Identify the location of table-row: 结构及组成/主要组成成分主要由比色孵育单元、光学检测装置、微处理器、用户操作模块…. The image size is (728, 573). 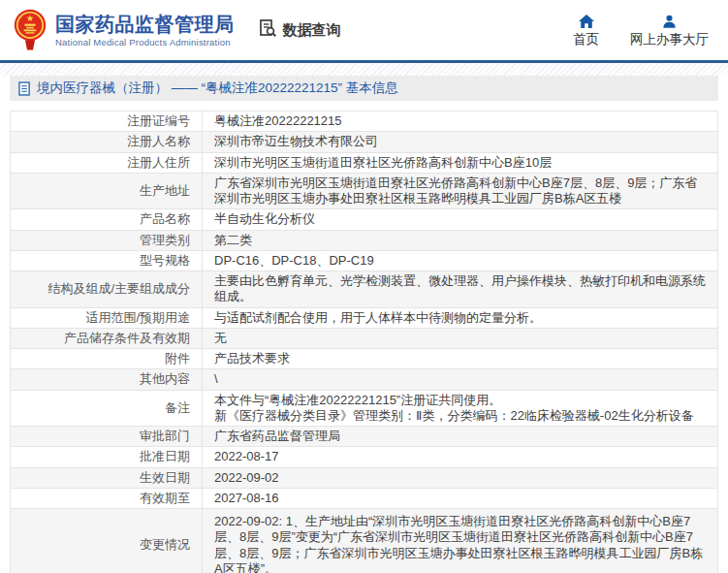
(364, 290).